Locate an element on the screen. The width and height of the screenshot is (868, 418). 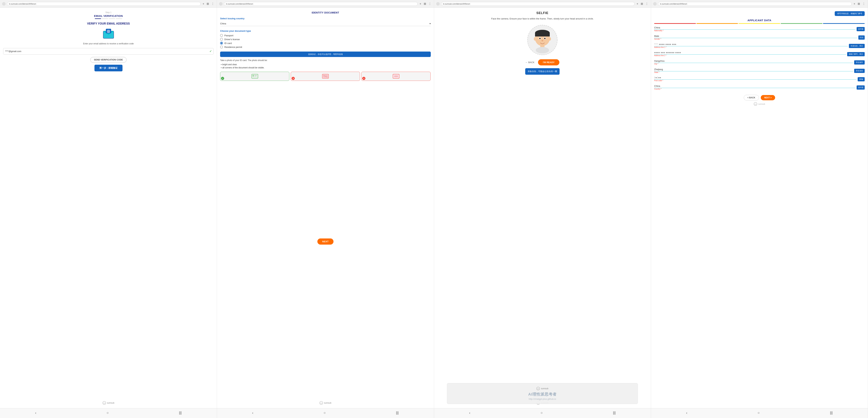
radio-circle-drivers is located at coordinates (222, 39).